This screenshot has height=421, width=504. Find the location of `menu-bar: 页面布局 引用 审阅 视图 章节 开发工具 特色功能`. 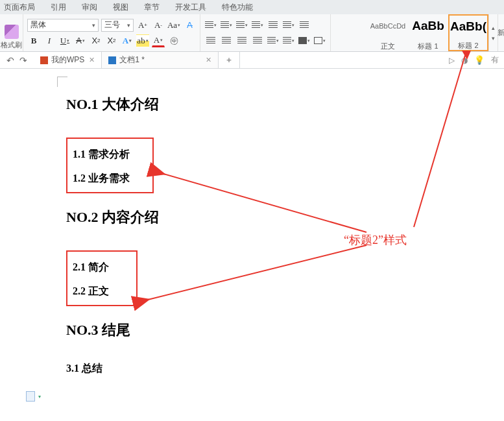

menu-bar: 页面布局 引用 审阅 视图 章节 开发工具 特色功能 is located at coordinates (252, 7).